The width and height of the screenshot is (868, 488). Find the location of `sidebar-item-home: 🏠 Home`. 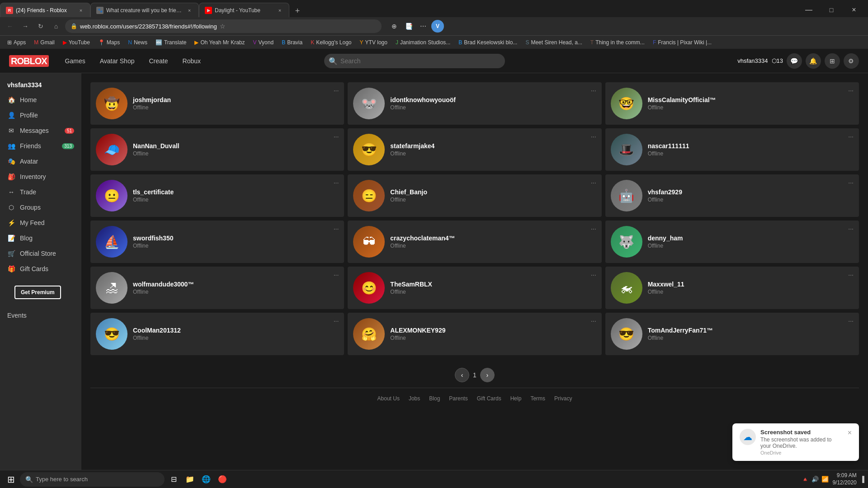

sidebar-item-home: 🏠 Home is located at coordinates (41, 100).